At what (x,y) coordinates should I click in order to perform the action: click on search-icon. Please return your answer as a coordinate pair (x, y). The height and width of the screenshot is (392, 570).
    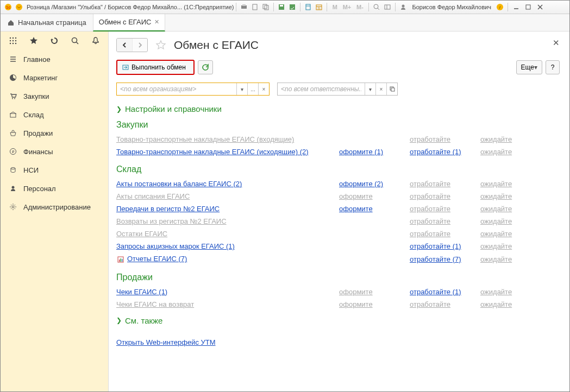
    Looking at the image, I should click on (75, 41).